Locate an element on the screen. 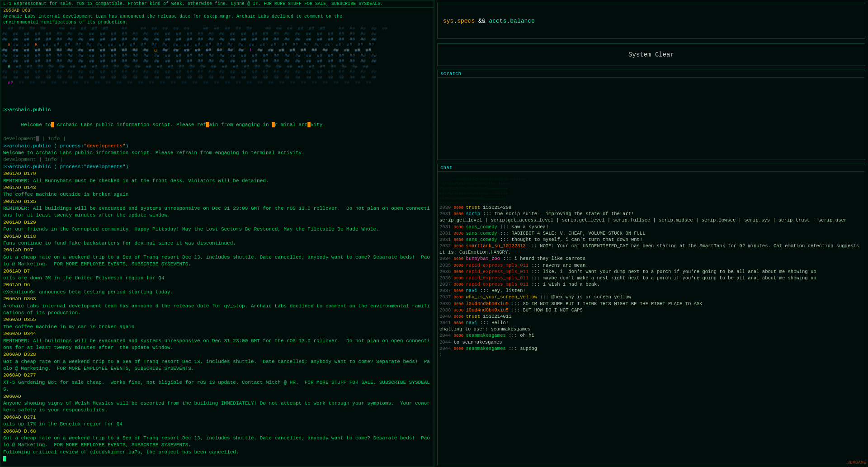 The height and width of the screenshot is (467, 868). chat-line-12: 2037 0000 navi ::: Hey, listen! is located at coordinates (651, 291).